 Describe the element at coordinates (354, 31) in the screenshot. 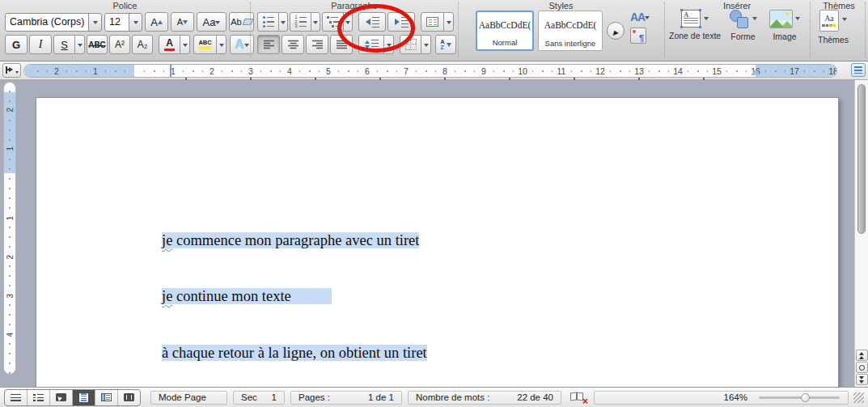

I see `ribbon-group-paragraphe: Paragraphe 1 2 3` at that location.